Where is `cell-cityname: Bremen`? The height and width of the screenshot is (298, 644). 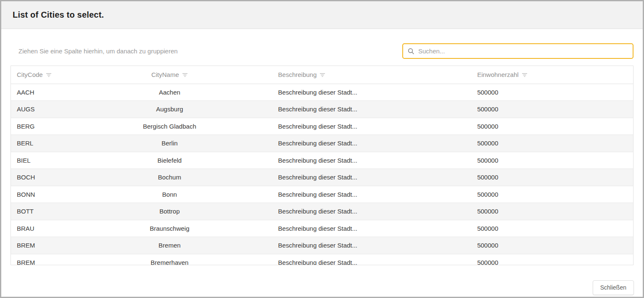
cell-cityname: Bremen is located at coordinates (169, 245).